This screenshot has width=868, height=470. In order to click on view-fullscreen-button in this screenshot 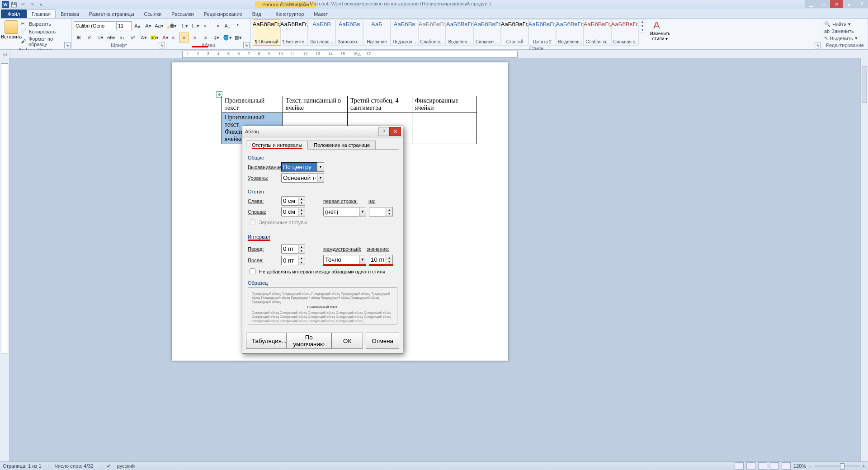, I will do `click(751, 466)`.